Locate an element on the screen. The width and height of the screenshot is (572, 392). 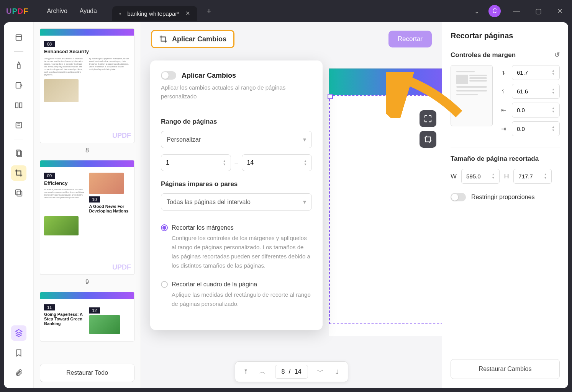
last-page-icon: ⤓ is located at coordinates (337, 372).